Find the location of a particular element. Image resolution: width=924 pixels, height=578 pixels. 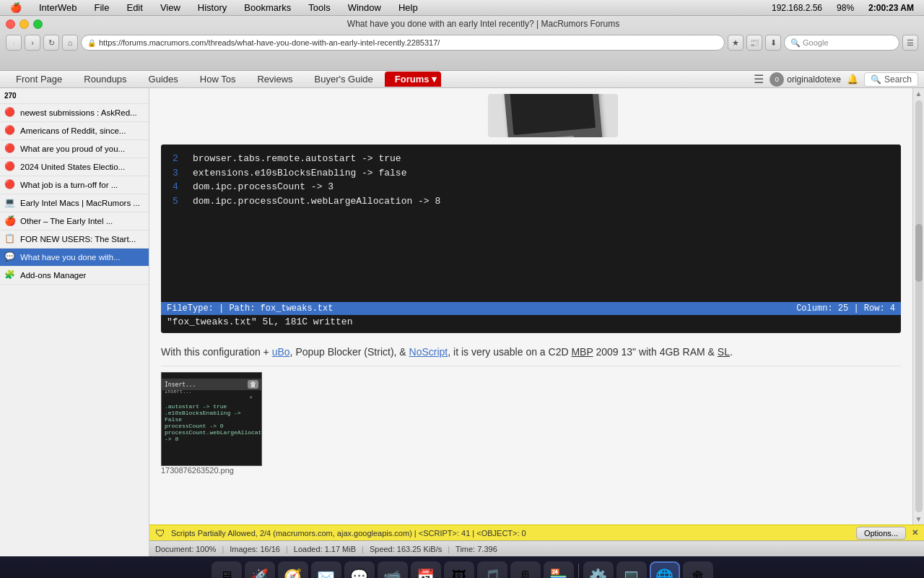

sep-1: | is located at coordinates (222, 549).